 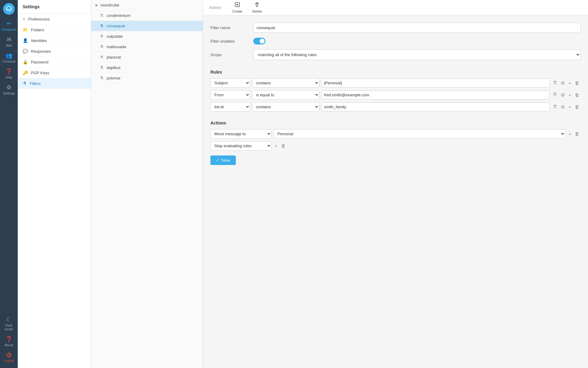 What do you see at coordinates (147, 16) in the screenshot?
I see `filter-item-condimentum: ⚗ condimentum` at bounding box center [147, 16].